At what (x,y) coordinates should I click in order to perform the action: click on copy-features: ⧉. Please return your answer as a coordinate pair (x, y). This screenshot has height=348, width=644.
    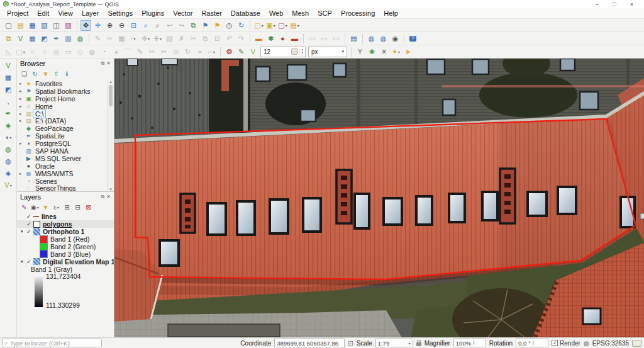
    Looking at the image, I should click on (205, 39).